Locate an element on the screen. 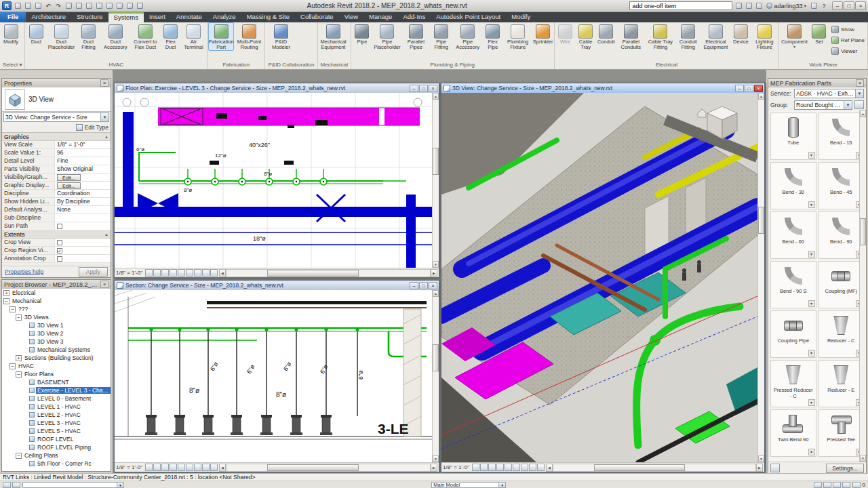 This screenshot has width=868, height=488. tag-icon is located at coordinates (99, 5).